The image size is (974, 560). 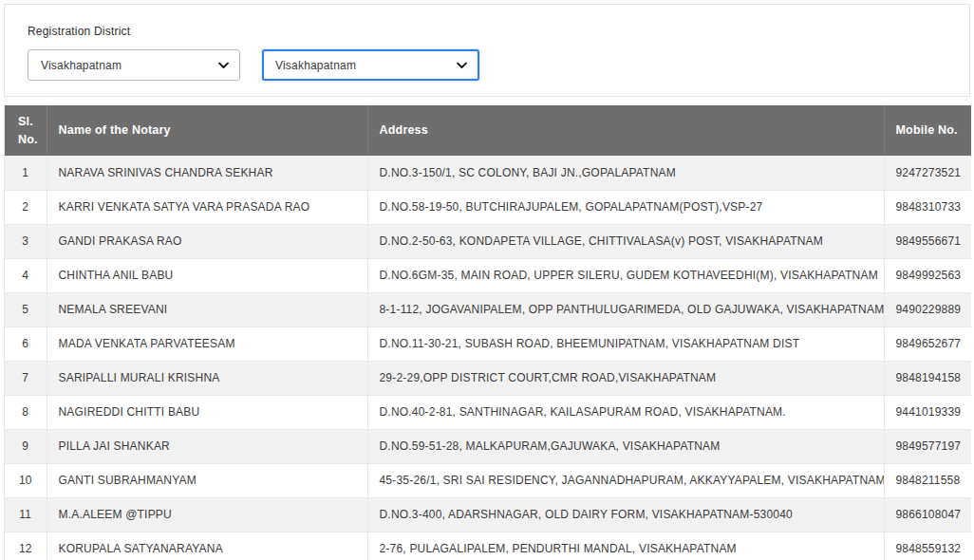 What do you see at coordinates (626, 173) in the screenshot?
I see `cell-address: D.NO.3-150/1, SC COLONY, BAJI JN.,GOPALA…` at bounding box center [626, 173].